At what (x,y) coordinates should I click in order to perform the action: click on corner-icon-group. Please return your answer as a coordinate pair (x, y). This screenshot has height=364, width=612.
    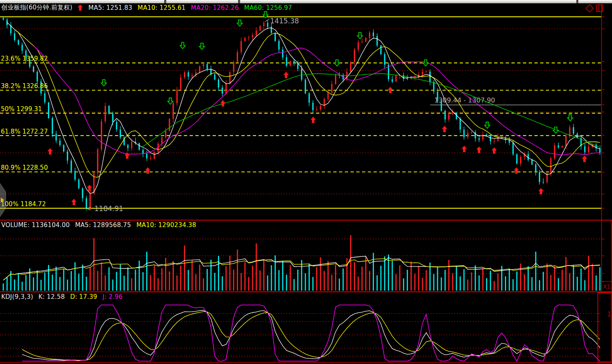
    Looking at the image, I should click on (595, 8).